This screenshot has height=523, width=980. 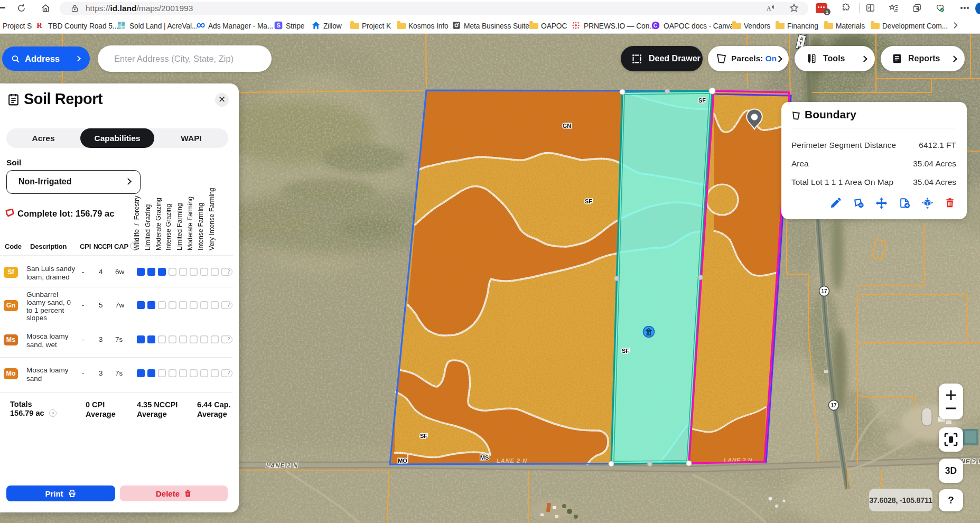 I want to click on svg-text: S, so click(x=279, y=25).